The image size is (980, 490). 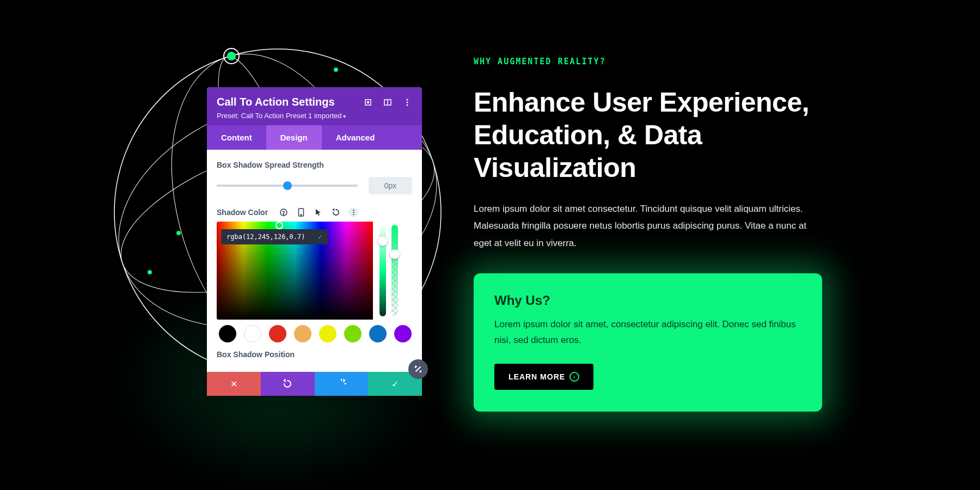 What do you see at coordinates (315, 165) in the screenshot?
I see `spread-strength-label: Box Shadow Spread Strength` at bounding box center [315, 165].